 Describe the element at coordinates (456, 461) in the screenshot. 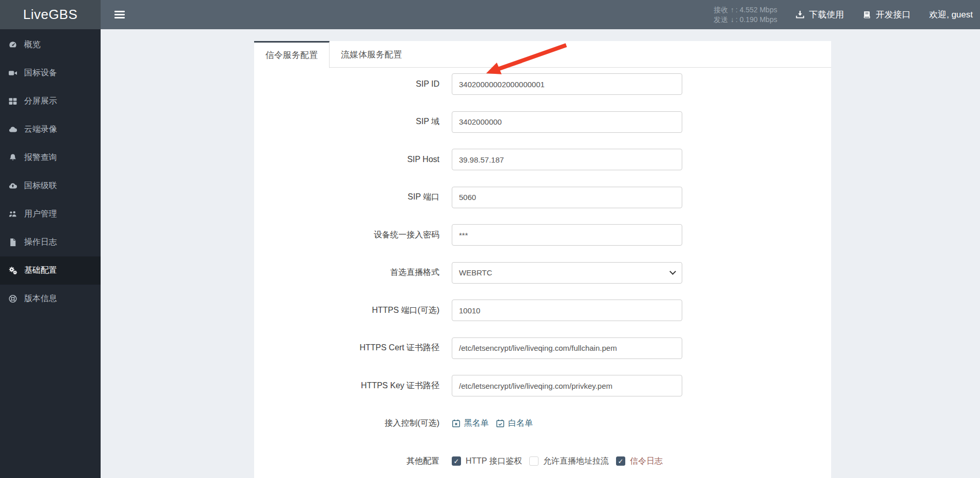

I see `http-api-auth-checkbox: ✓` at that location.